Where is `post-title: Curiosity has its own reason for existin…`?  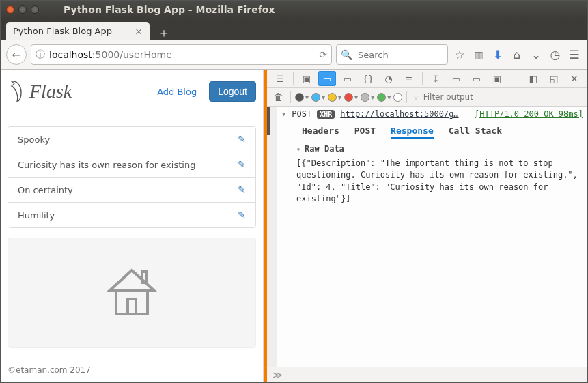 post-title: Curiosity has its own reason for existin… is located at coordinates (107, 165).